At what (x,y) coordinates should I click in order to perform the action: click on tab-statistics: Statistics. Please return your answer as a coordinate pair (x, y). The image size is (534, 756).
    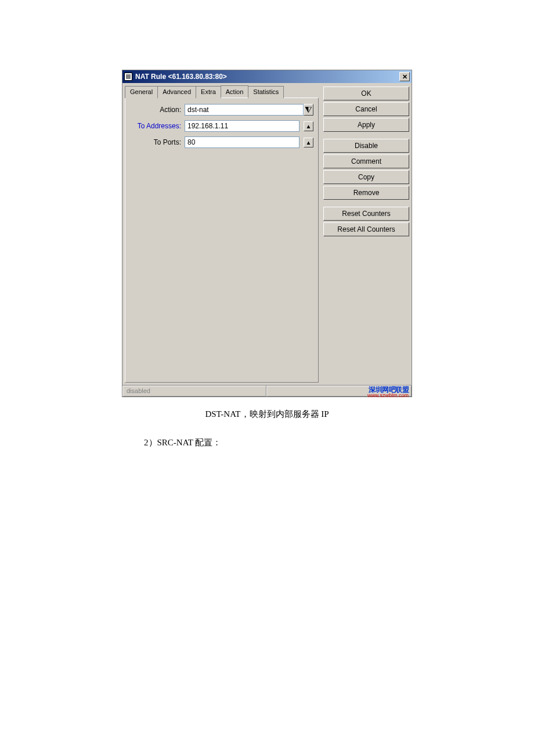
    Looking at the image, I should click on (266, 92).